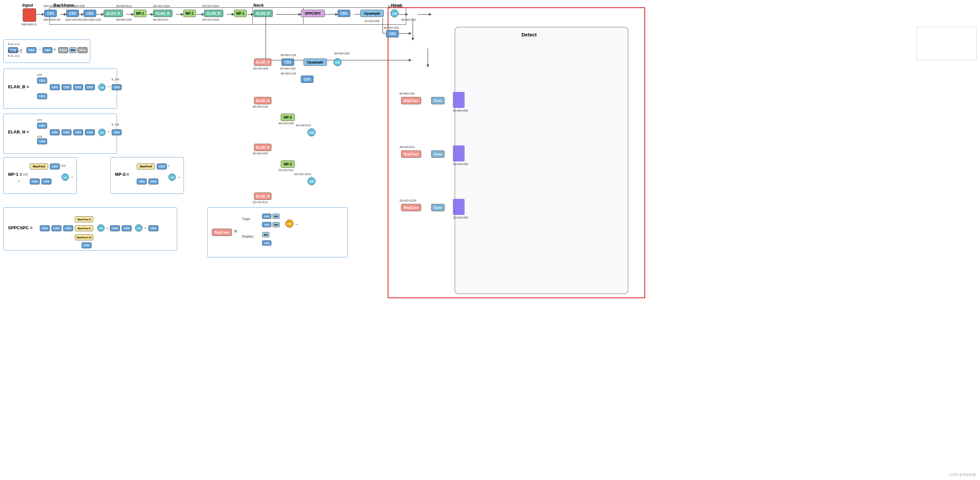  I want to click on label-80x80x256: 80×80×256, so click(124, 20).